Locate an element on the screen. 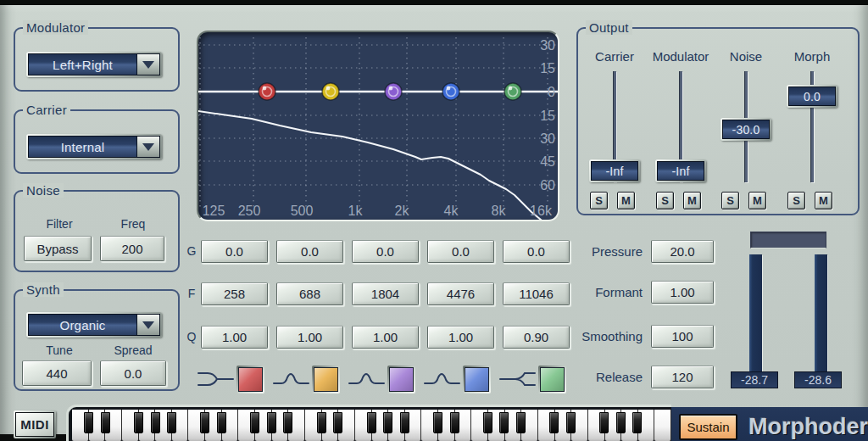 Image resolution: width=868 pixels, height=441 pixels. band-q-field-3: 1.00 is located at coordinates (385, 338).